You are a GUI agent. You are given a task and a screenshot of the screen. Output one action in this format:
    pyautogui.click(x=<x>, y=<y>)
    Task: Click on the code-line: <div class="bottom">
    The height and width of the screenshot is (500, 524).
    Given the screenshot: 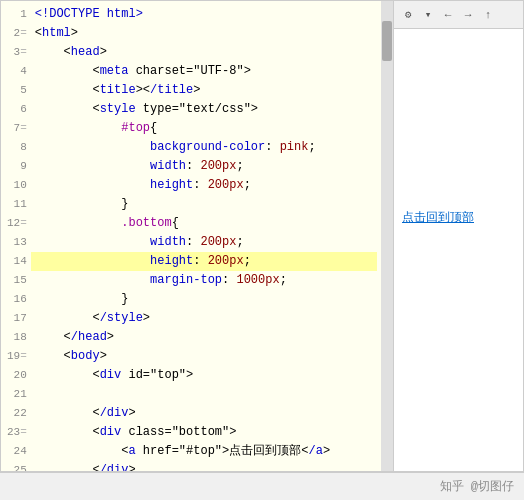 What is the action you would take?
    pyautogui.click(x=204, y=432)
    